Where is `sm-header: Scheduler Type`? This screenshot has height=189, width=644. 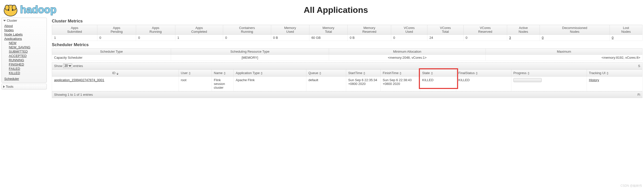 sm-header: Scheduler Type is located at coordinates (112, 52).